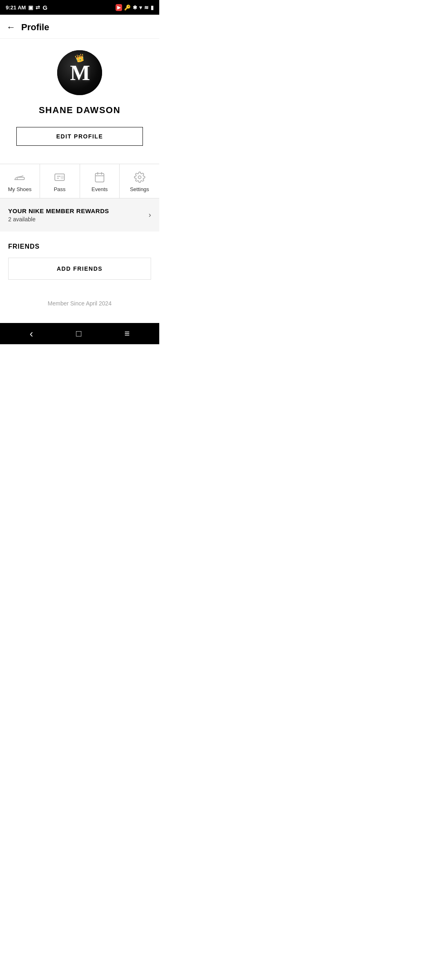 This screenshot has height=980, width=441. I want to click on video-icon: ▣, so click(31, 7).